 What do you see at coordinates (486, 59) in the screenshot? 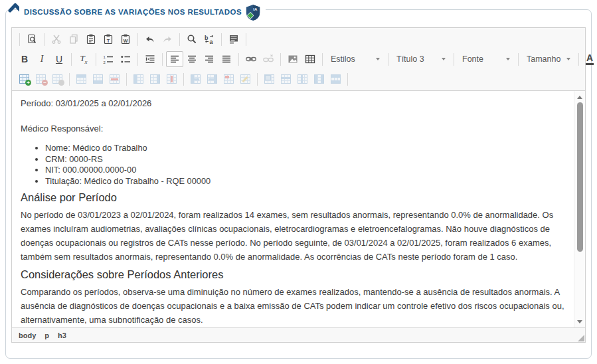
I see `font-dropdown: Fonte` at bounding box center [486, 59].